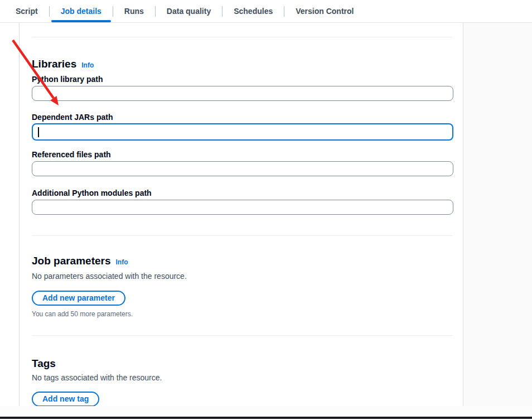  I want to click on active-tab-underline, so click(81, 21).